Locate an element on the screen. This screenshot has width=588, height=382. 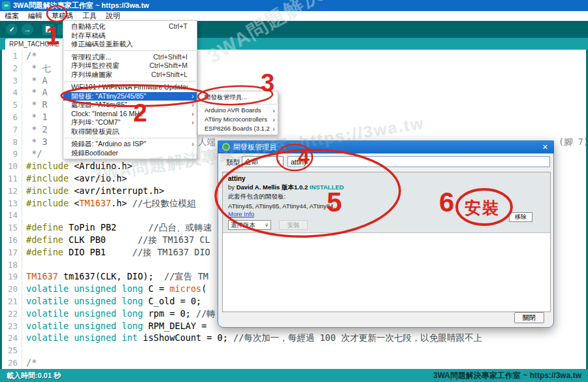
tools-menu-item-wifi-firmware-updater: WiFi101 / WiFiNINA Firmware Updater is located at coordinates (130, 88).